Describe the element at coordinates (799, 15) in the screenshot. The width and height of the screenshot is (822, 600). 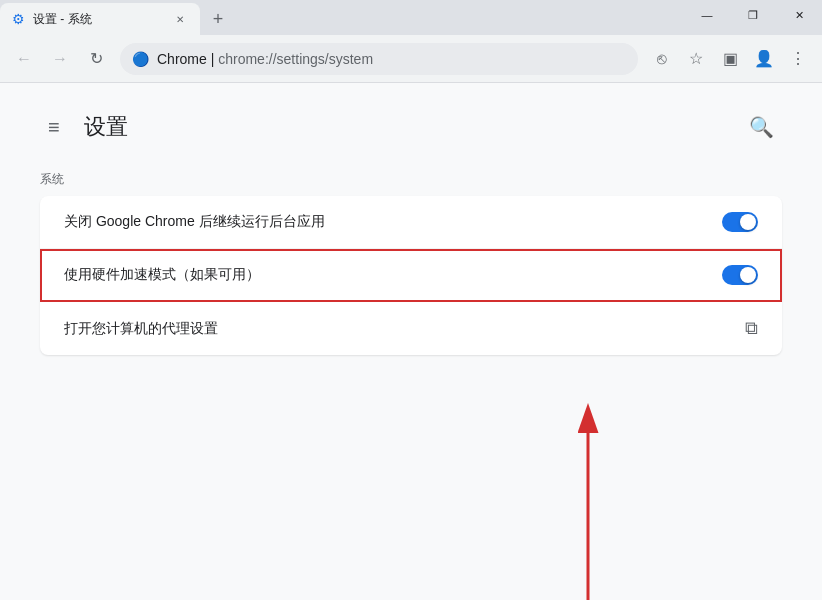
I see `close-button: ✕` at that location.